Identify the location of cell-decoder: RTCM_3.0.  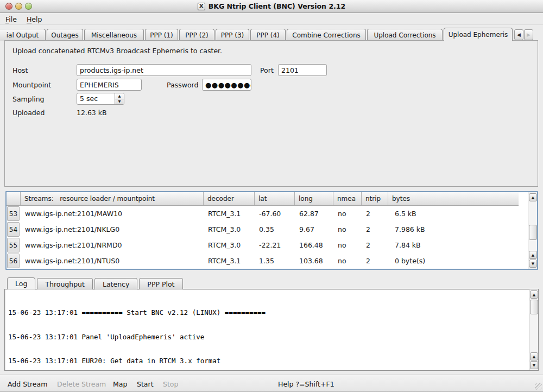
(229, 245).